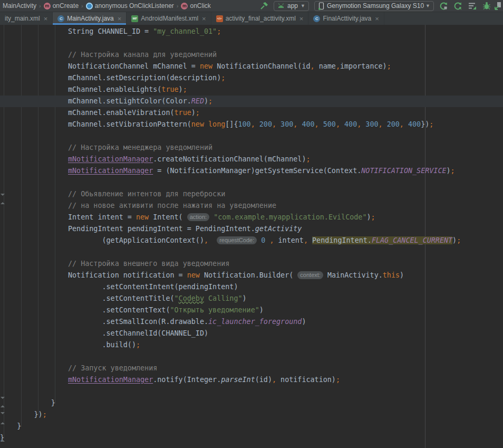 This screenshot has width=503, height=448. What do you see at coordinates (252, 101) in the screenshot?
I see `code-line-current: mChannel.setLightColor(Color.RED);` at bounding box center [252, 101].